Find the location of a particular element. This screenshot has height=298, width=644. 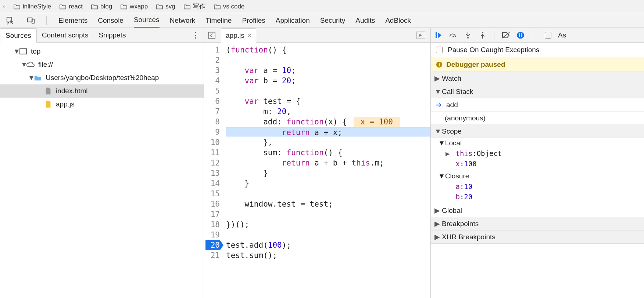

line-number: 12 is located at coordinates (212, 163).